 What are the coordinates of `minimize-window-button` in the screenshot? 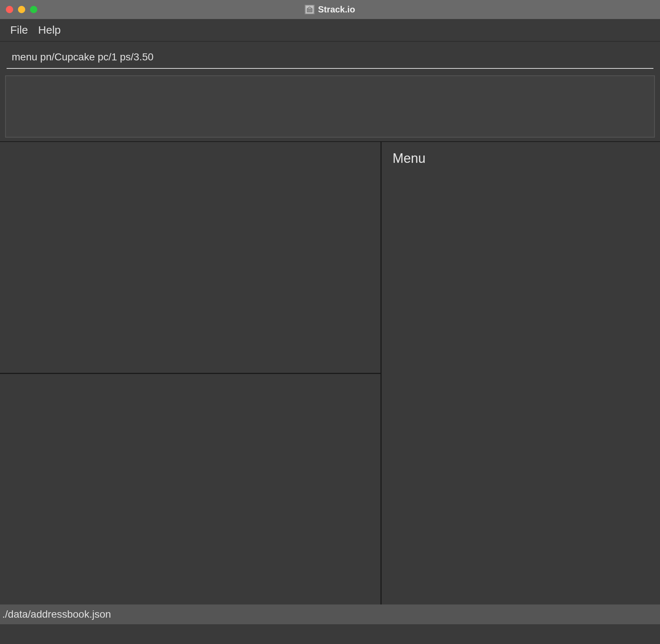 It's located at (22, 10).